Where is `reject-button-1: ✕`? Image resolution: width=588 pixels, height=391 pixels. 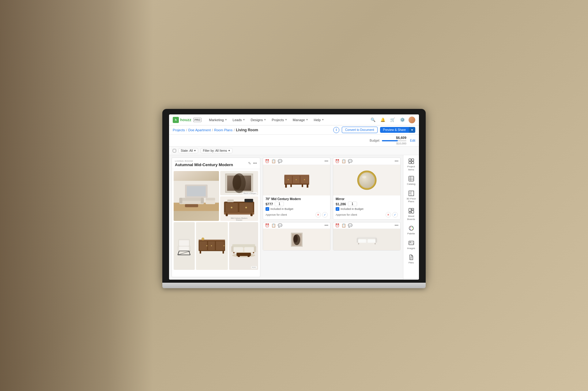
reject-button-1: ✕ is located at coordinates (318, 215).